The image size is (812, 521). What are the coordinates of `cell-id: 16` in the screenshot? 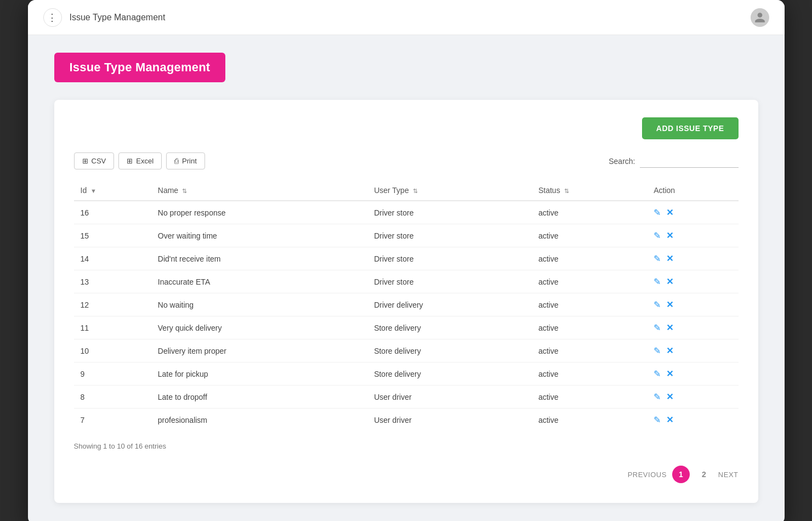 It's located at (113, 213).